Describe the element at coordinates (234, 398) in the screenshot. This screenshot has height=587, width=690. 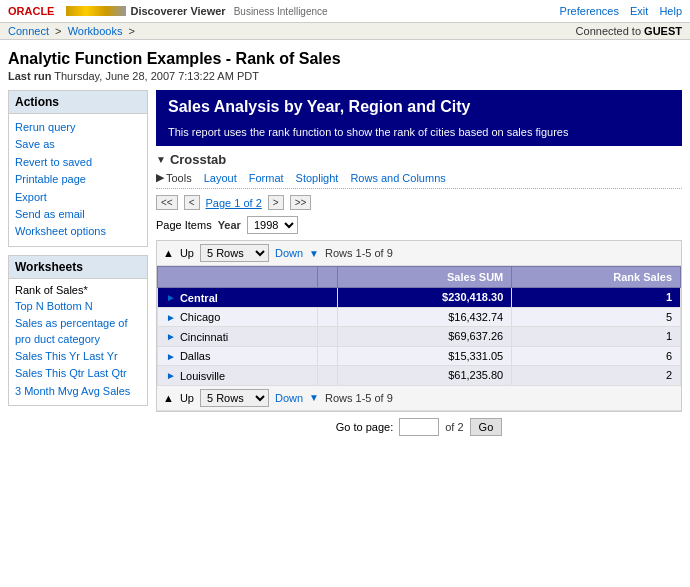
I see `rows-select-bottom: 5 Rows 10 Rows 25 Rows All Rows` at that location.